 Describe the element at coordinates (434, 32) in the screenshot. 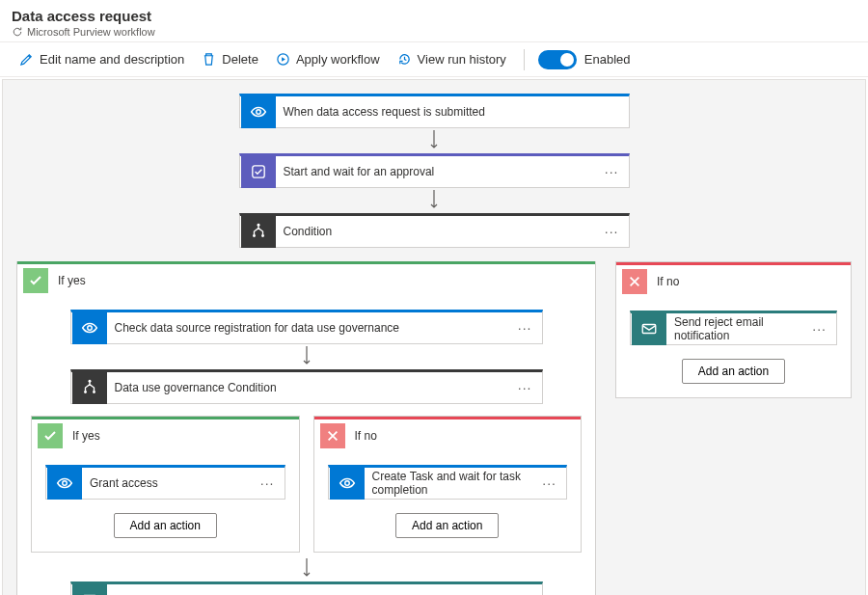

I see `page-subtitle: Microsoft Purview workflow` at that location.